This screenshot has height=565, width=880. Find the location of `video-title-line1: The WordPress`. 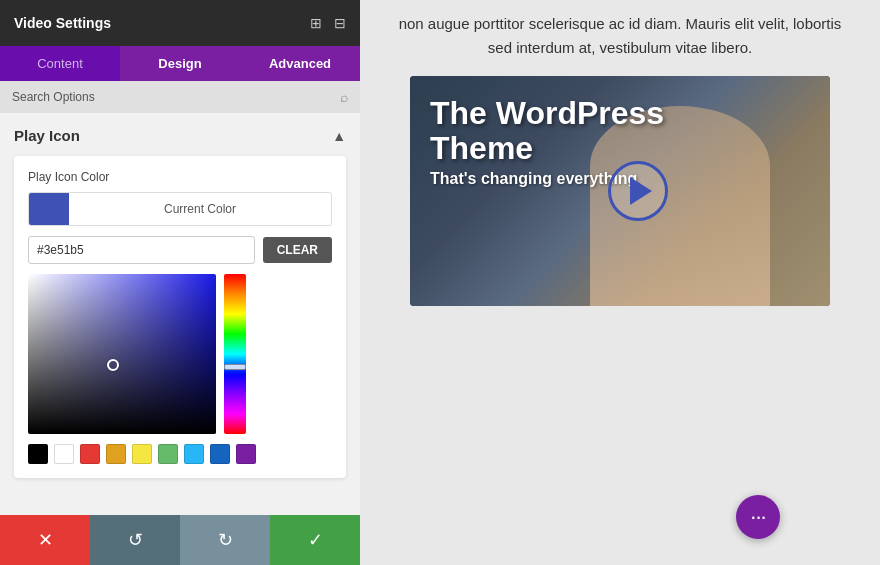

video-title-line1: The WordPress is located at coordinates (620, 114).